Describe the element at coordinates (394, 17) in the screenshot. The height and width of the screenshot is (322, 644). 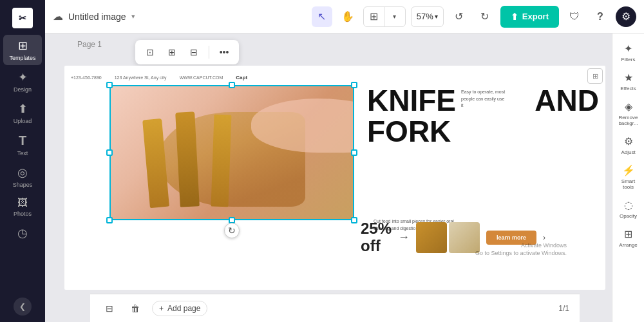
I see `layout-chevron-icon: ▾` at that location.